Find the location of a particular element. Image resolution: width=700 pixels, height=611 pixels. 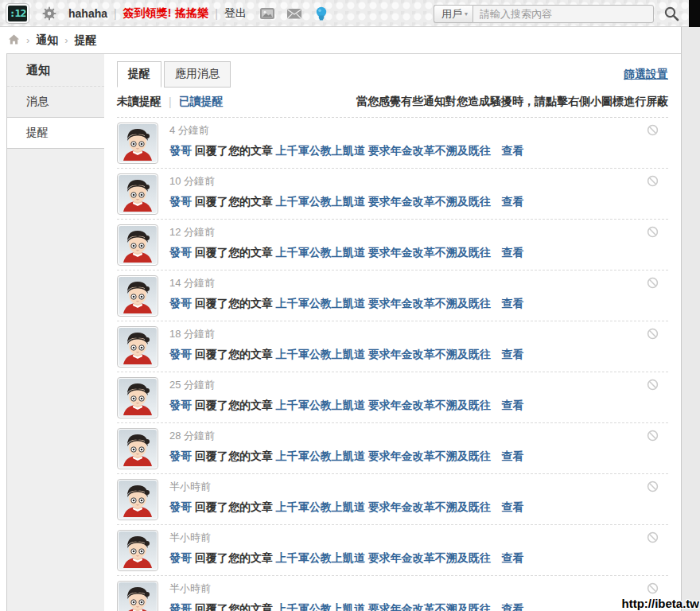

notification-row: 10 分鐘前 發哥 回覆了您的文章 上千軍公教上凱道 要求年金改革不溯及既往 查… is located at coordinates (393, 194).